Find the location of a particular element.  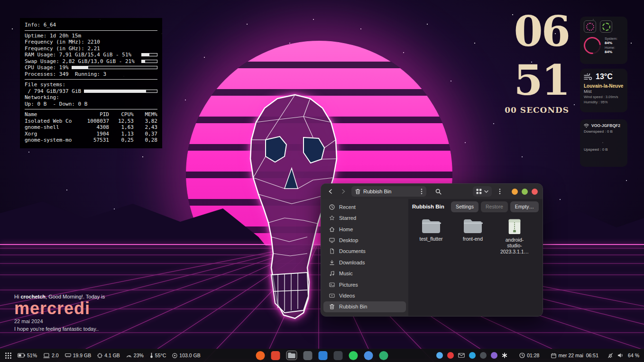

dock-app-dark-icon is located at coordinates (339, 355).